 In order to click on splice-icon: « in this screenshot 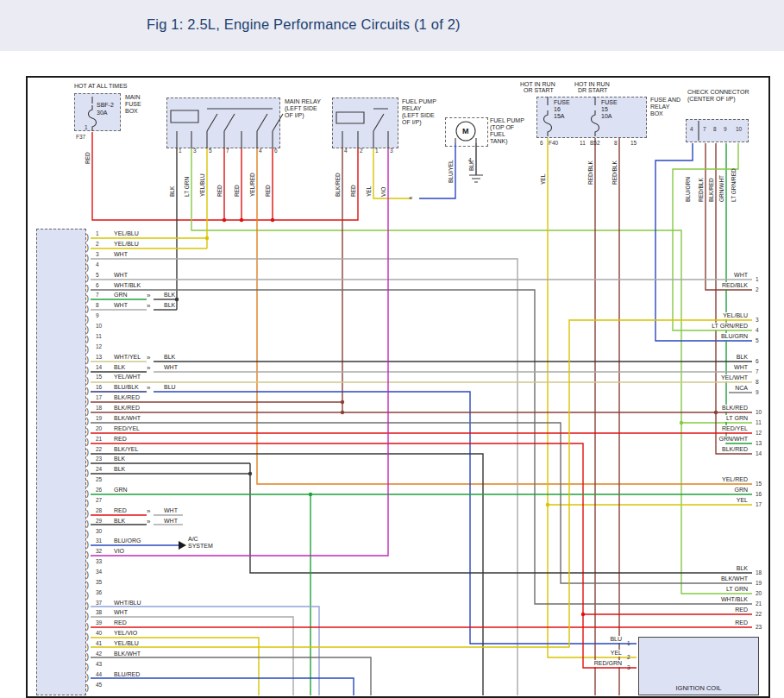, I will do `click(411, 198)`.